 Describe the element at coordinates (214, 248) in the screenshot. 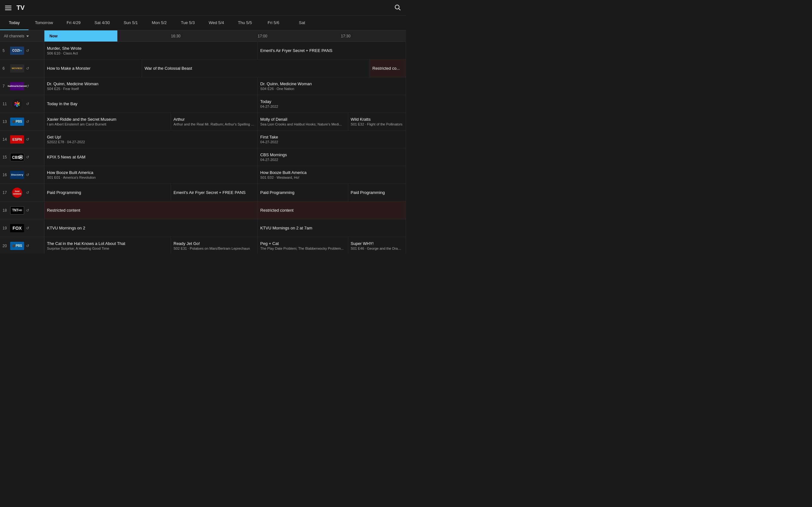

I see `program-subtitle: S02 E31 · Potatoes on Mars/Bertram Lepre…` at that location.